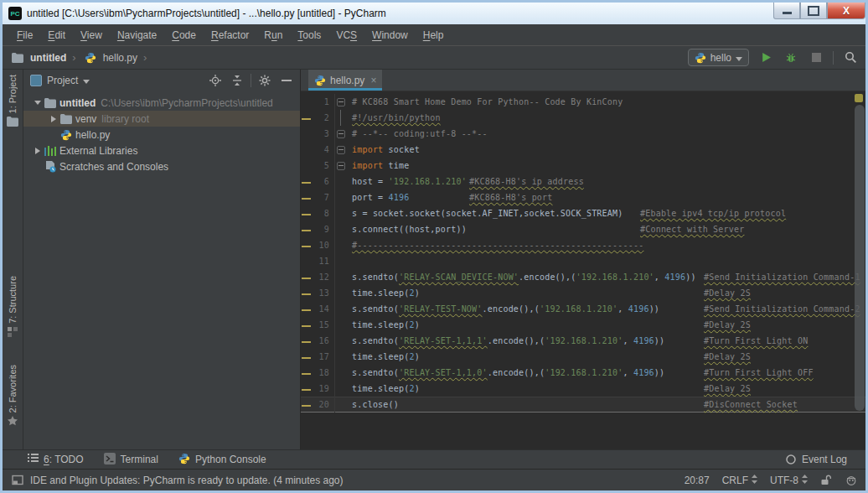 Image resolution: width=868 pixels, height=493 pixels. What do you see at coordinates (121, 58) in the screenshot?
I see `breadcrumb-file: hello.py` at bounding box center [121, 58].